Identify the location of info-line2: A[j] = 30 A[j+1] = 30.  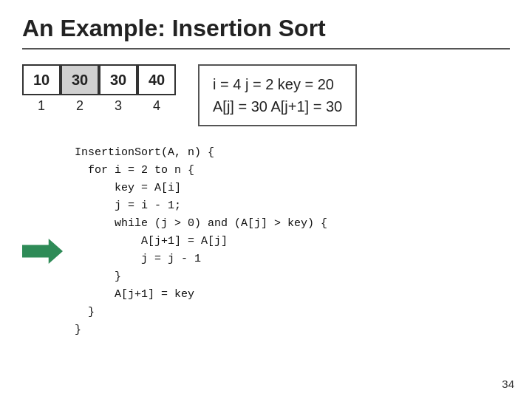
(278, 106).